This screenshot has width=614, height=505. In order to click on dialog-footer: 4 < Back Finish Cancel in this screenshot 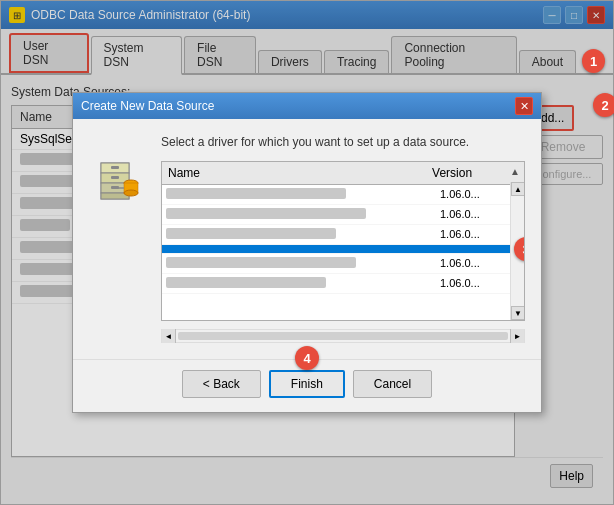, I will do `click(307, 386)`.